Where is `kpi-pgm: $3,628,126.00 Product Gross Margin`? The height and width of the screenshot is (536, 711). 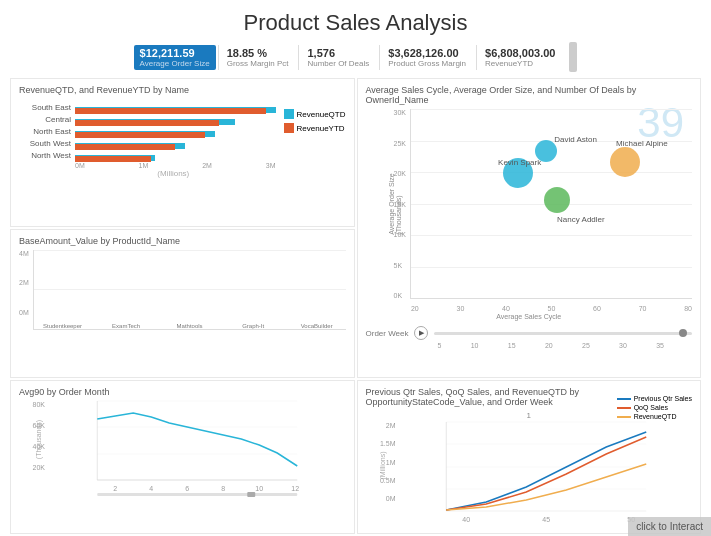
kpi-pgm: $3,628,126.00 Product Gross Margin is located at coordinates (426, 58).